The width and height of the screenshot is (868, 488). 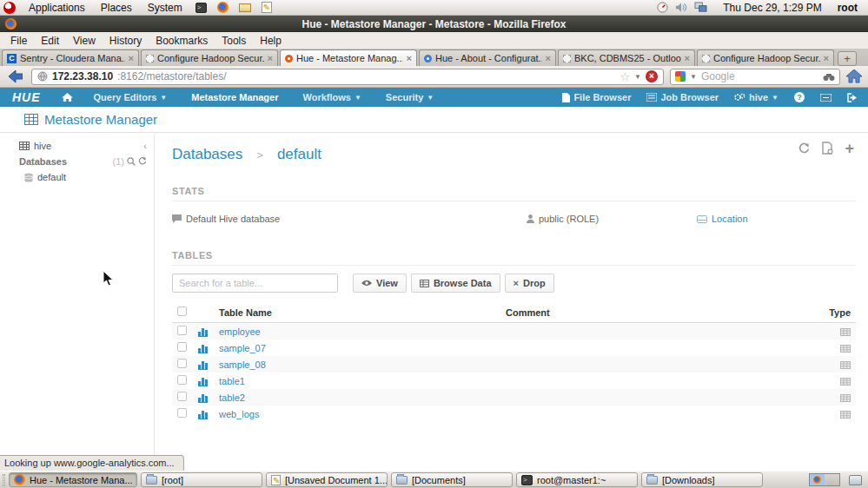 What do you see at coordinates (829, 76) in the screenshot?
I see `binoculars-icon` at bounding box center [829, 76].